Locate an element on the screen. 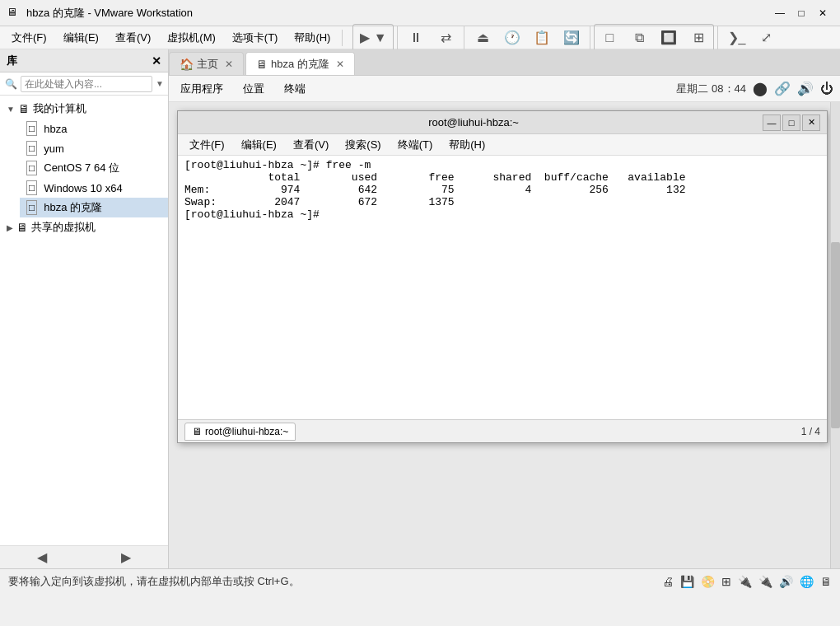 The width and height of the screenshot is (840, 626). terminal-menu-bar: 文件(F) 编辑(E) 查看(V) 搜索(S) 终端(T) 帮助(H) is located at coordinates (502, 145).